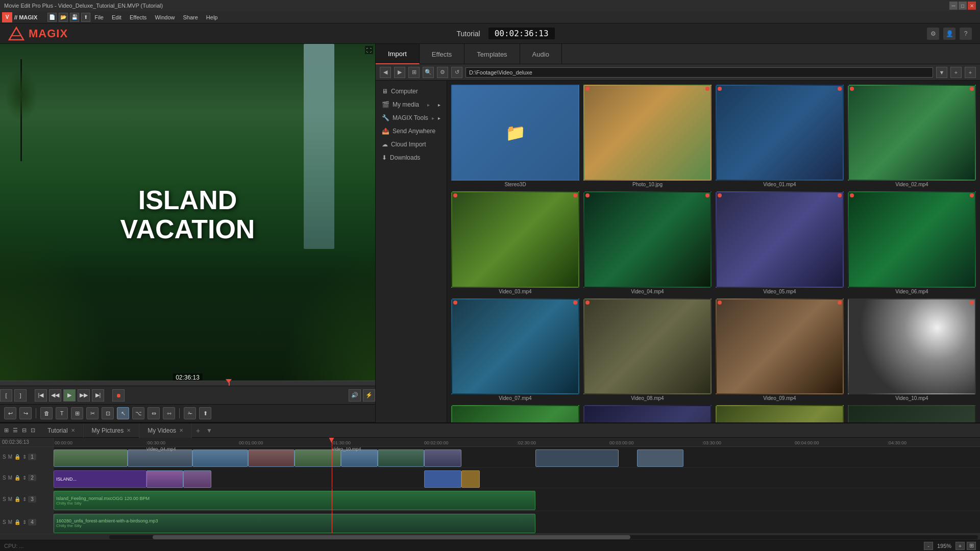  What do you see at coordinates (544, 537) in the screenshot?
I see `timeline-scroll-track` at bounding box center [544, 537].